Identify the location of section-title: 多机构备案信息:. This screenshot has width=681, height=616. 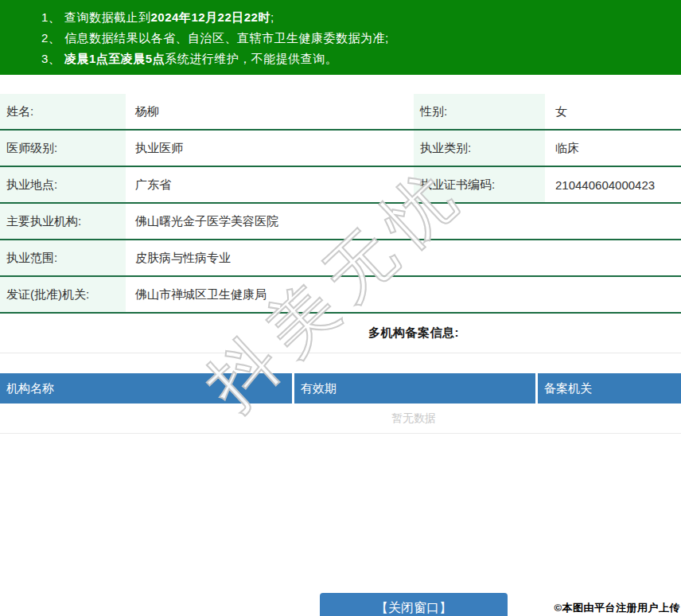
(414, 333).